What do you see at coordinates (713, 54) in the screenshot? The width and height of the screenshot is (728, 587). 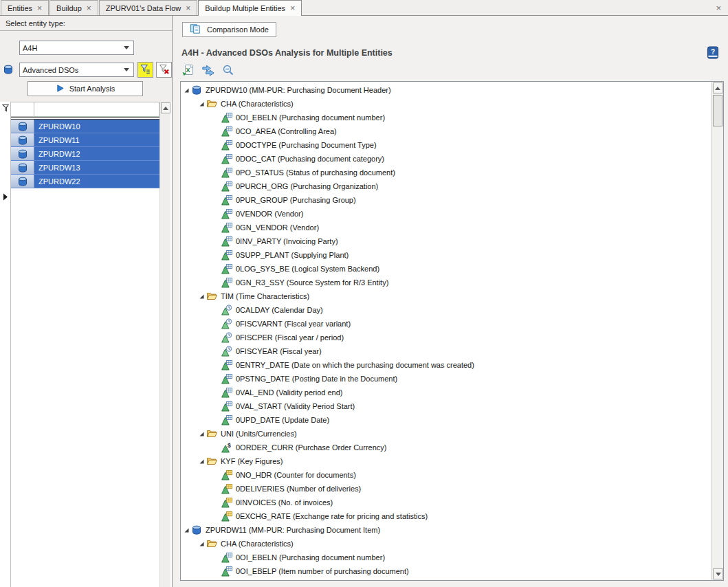 I see `help-book-icon: ?` at bounding box center [713, 54].